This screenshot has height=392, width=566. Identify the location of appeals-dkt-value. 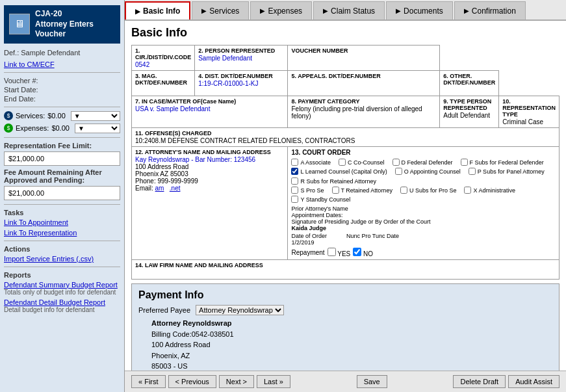
(292, 83).